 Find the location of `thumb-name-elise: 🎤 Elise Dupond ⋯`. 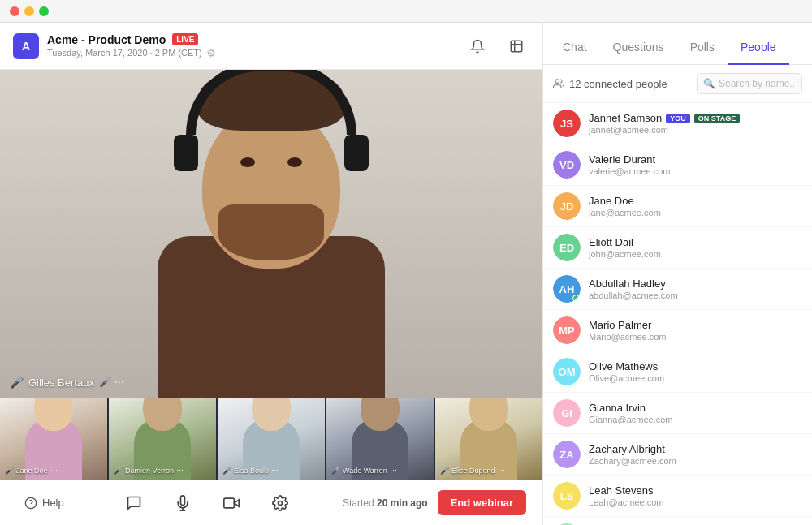

thumb-name-elise: 🎤 Elise Dupond ⋯ is located at coordinates (473, 471).